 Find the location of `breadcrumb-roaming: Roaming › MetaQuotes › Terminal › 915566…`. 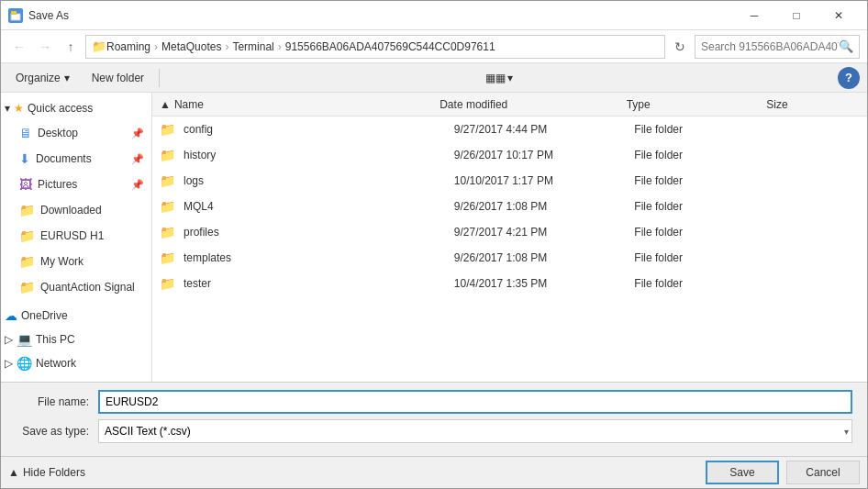

breadcrumb-roaming: Roaming › MetaQuotes › Terminal › 915566… is located at coordinates (301, 47).